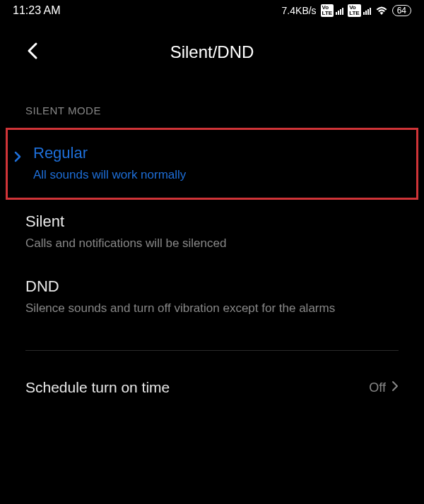 The width and height of the screenshot is (424, 504). Describe the element at coordinates (212, 52) in the screenshot. I see `page-title: Silent/DND` at that location.